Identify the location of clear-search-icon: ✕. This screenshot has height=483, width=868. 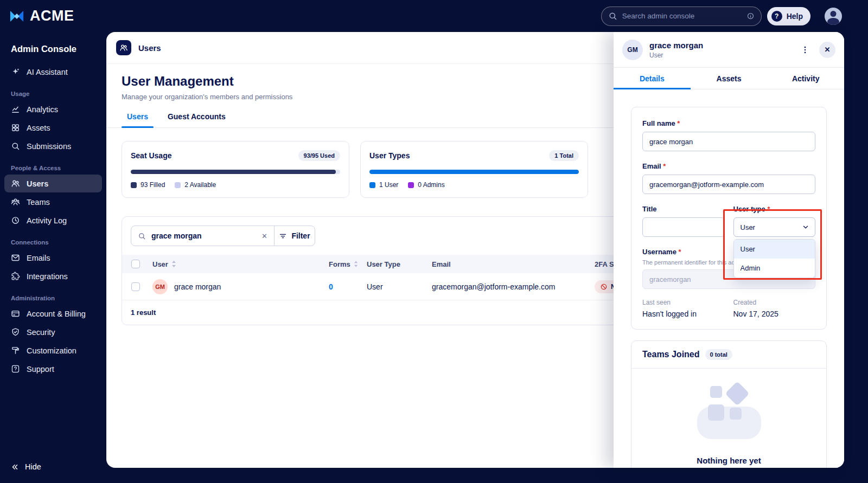
(265, 236).